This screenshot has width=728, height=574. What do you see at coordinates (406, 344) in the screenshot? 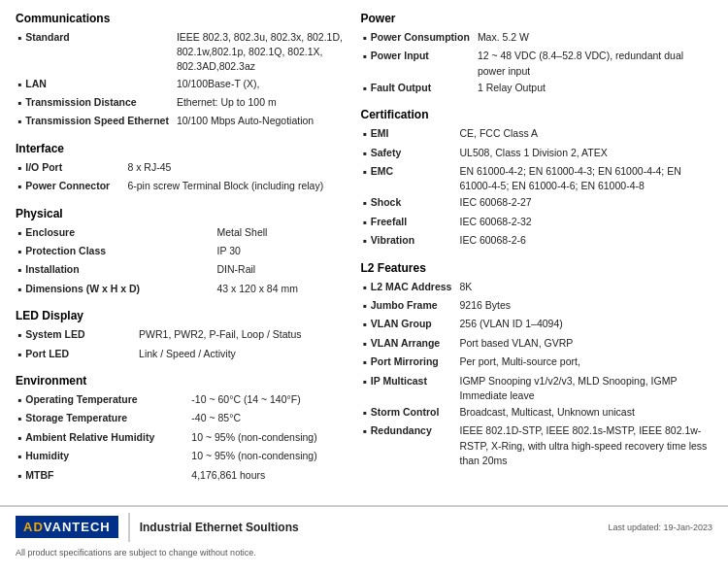
I see `label: VLAN Arrange` at bounding box center [406, 344].